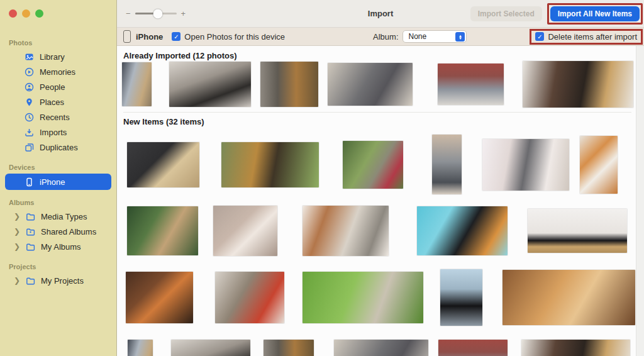 The width and height of the screenshot is (644, 356). I want to click on photo-thumbnail-tabby-on-stairs, so click(289, 84).